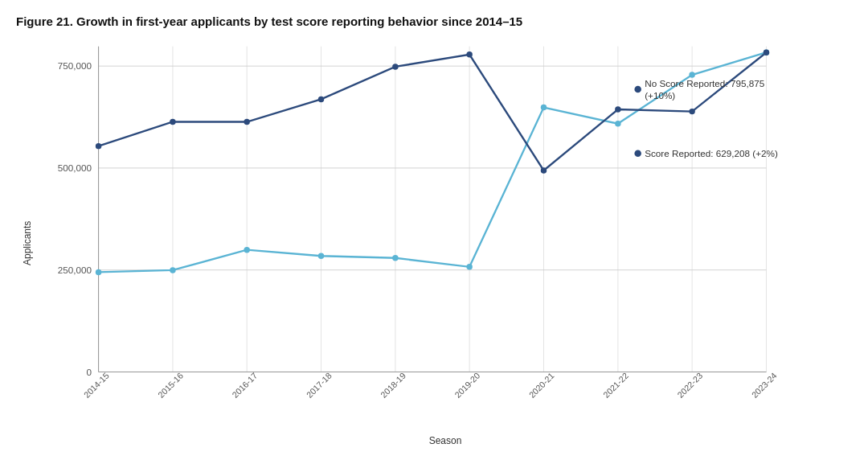  What do you see at coordinates (76, 66) in the screenshot?
I see `y-tick-750k: 750,000` at bounding box center [76, 66].